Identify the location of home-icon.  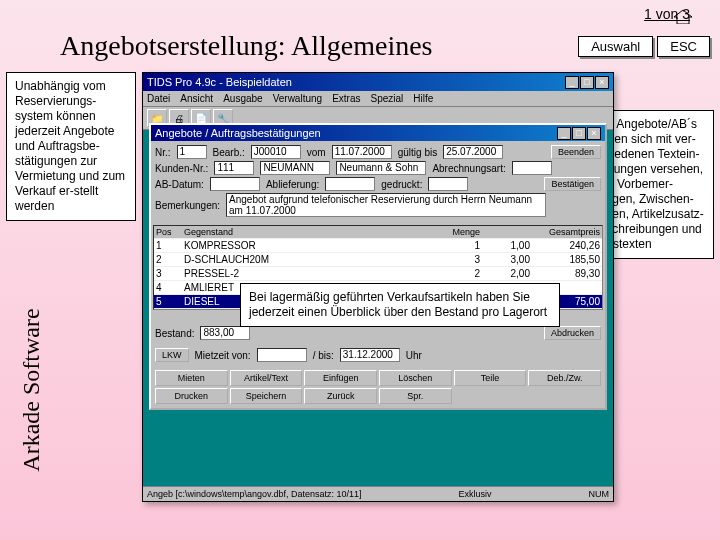
(683, 17).